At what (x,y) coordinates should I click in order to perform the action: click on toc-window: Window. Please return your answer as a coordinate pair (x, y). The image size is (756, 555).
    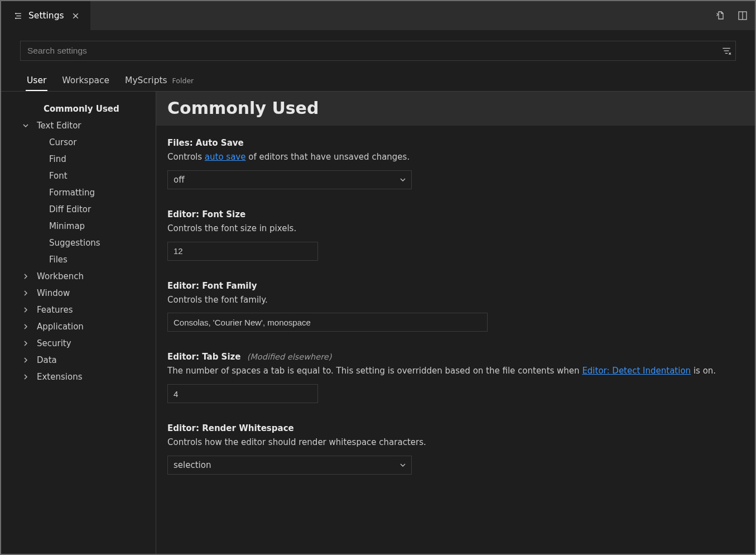
    Looking at the image, I should click on (78, 293).